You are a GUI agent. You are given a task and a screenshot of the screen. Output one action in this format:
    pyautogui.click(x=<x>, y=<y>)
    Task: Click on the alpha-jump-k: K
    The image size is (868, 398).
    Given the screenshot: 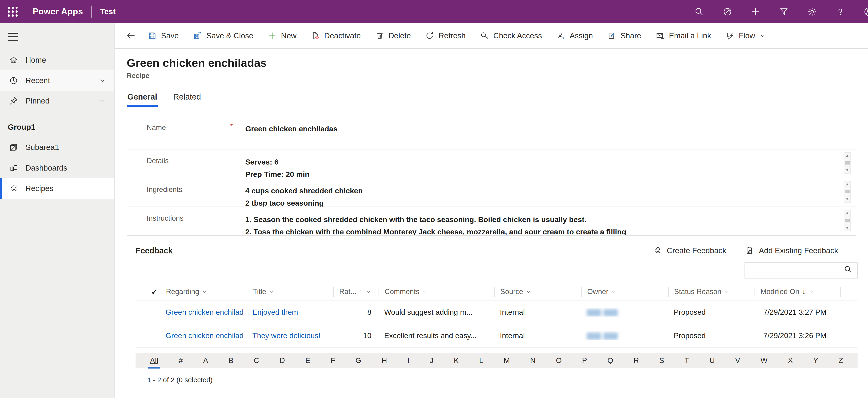 What is the action you would take?
    pyautogui.click(x=456, y=361)
    